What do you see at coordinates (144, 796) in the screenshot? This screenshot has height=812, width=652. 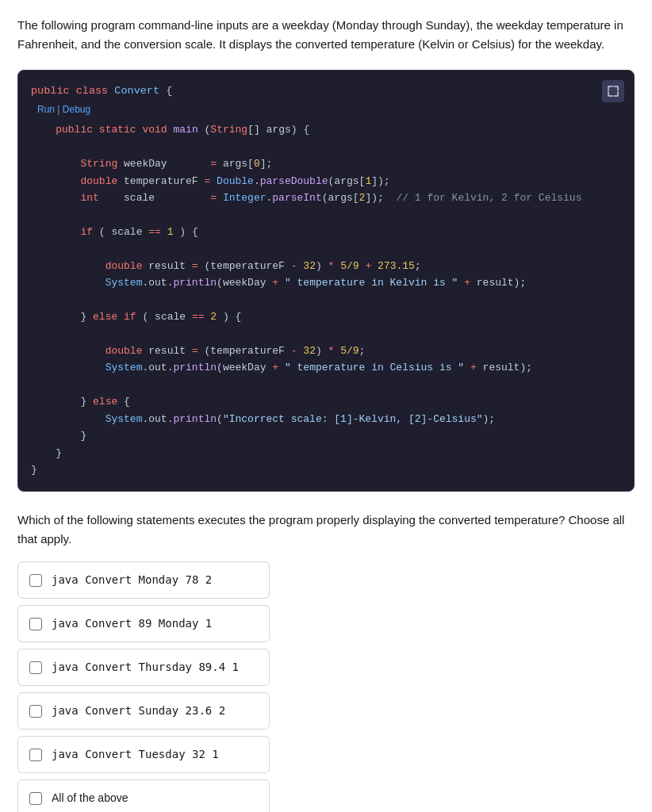 I see `option-all-above: All of the above` at bounding box center [144, 796].